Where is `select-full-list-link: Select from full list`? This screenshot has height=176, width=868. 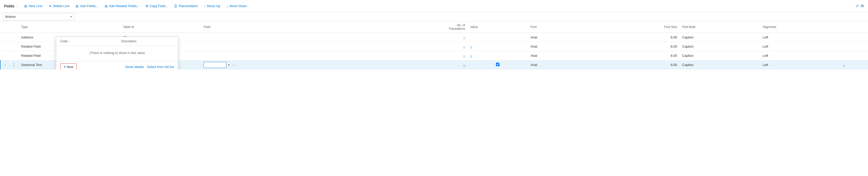
select-full-list-link: Select from full list is located at coordinates (160, 67).